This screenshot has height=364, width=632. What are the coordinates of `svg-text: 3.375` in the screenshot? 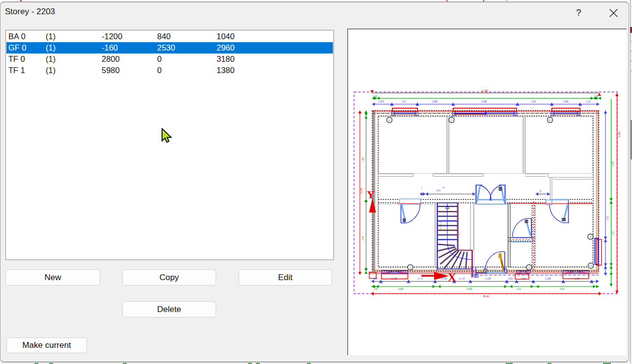 It's located at (361, 190).